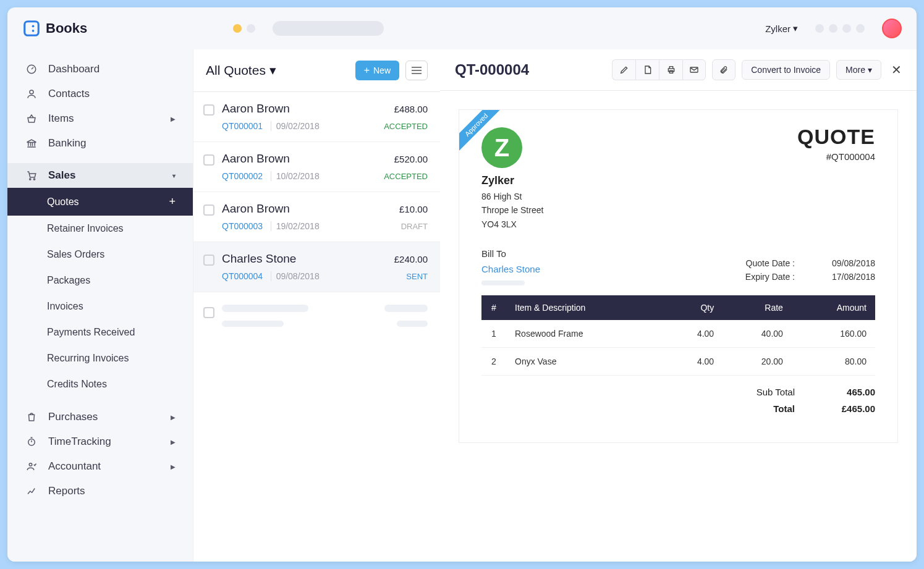 The image size is (924, 569). What do you see at coordinates (494, 308) in the screenshot?
I see `col-hash: #` at bounding box center [494, 308].